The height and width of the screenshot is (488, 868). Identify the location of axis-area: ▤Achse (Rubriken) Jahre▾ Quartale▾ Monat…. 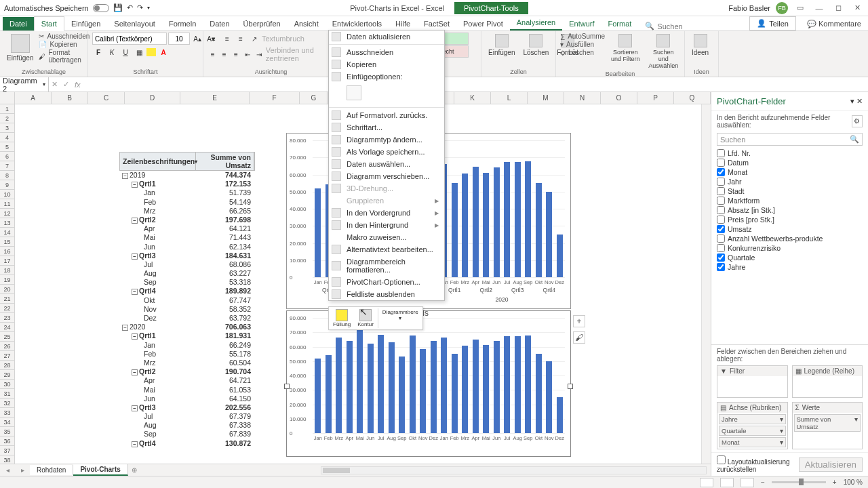
(753, 426).